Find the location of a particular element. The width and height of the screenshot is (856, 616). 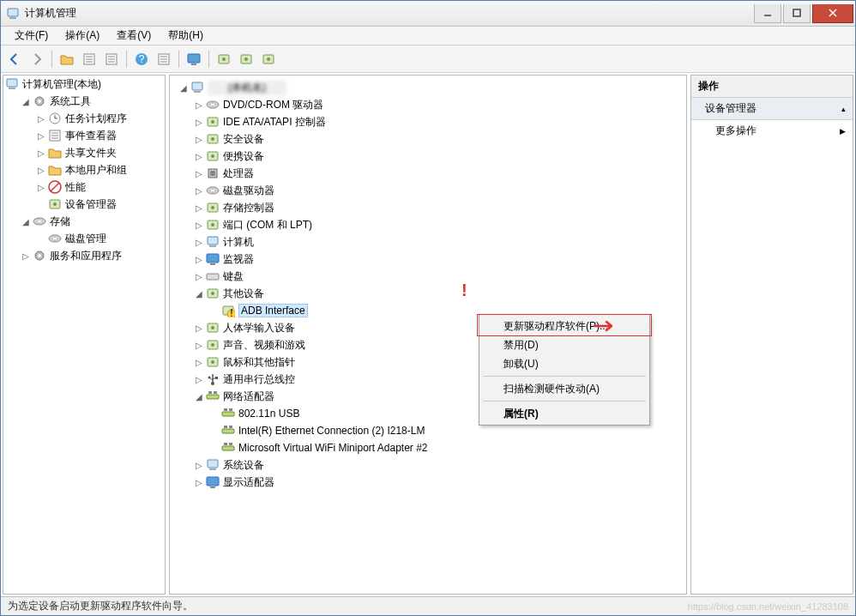

clock-icon is located at coordinates (55, 118).